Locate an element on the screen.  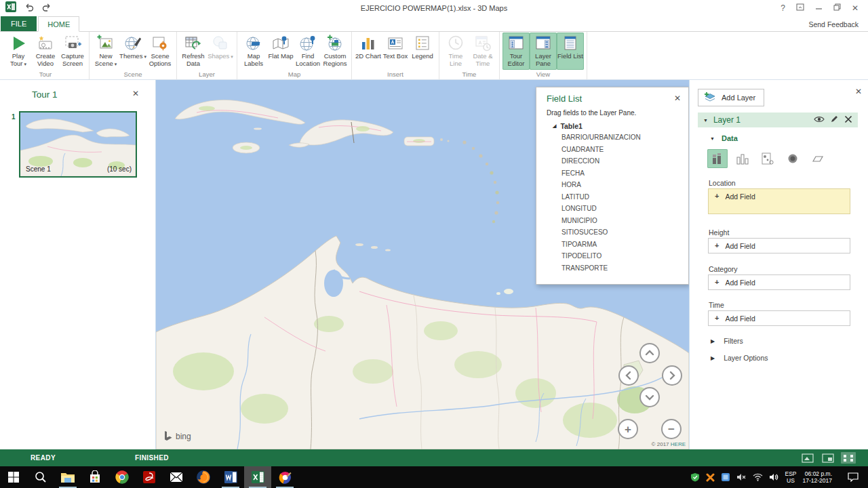
tree-expander-icon: ◢ is located at coordinates (555, 126).